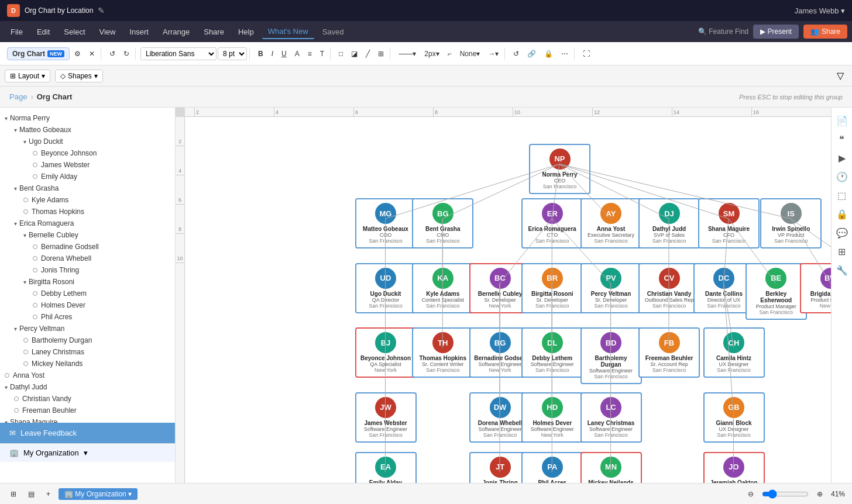  Describe the element at coordinates (386, 288) in the screenshot. I see `org-node-ugo: UD Ugo Duckit QA Director San Francisco` at that location.